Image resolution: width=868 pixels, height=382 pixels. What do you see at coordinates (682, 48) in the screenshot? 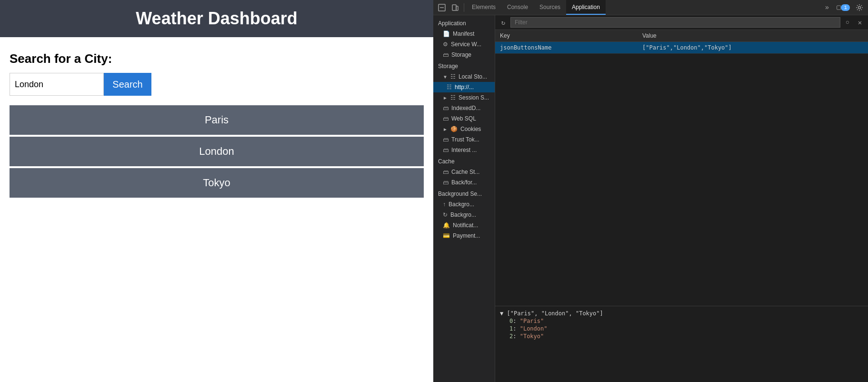
I see `kv-table-body: jsonButtonsName["Paris","London","Tokyo"…` at bounding box center [682, 48].